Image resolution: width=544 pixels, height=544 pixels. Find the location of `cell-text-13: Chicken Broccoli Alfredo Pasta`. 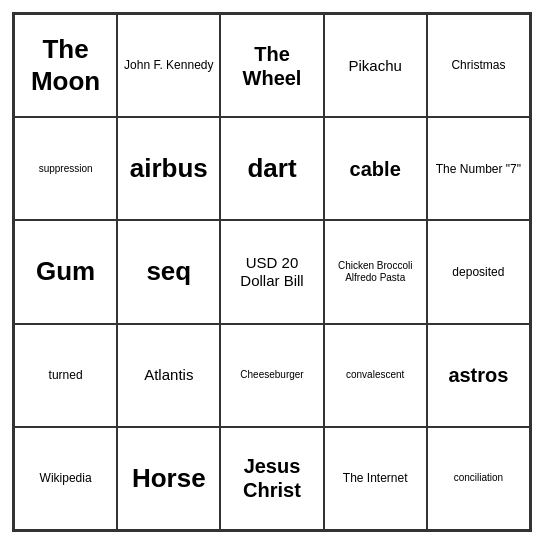

cell-text-13: Chicken Broccoli Alfredo Pasta is located at coordinates (376, 272).